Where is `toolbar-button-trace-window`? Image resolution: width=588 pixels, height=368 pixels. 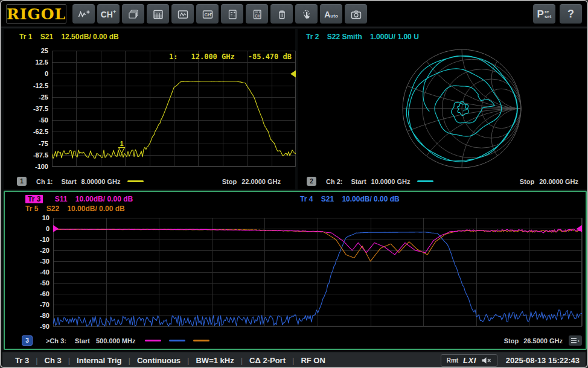 toolbar-button-trace-window is located at coordinates (182, 14).